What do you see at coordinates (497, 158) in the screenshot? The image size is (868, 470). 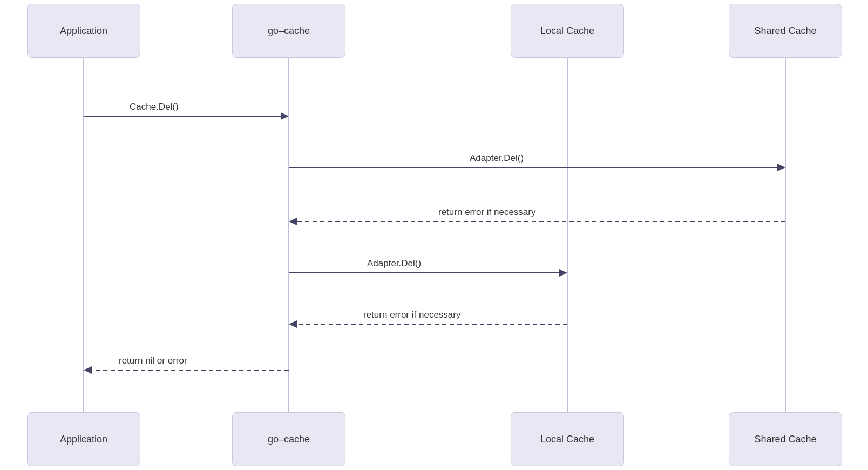 I see `msg-label-2: Adapter.Del()` at bounding box center [497, 158].